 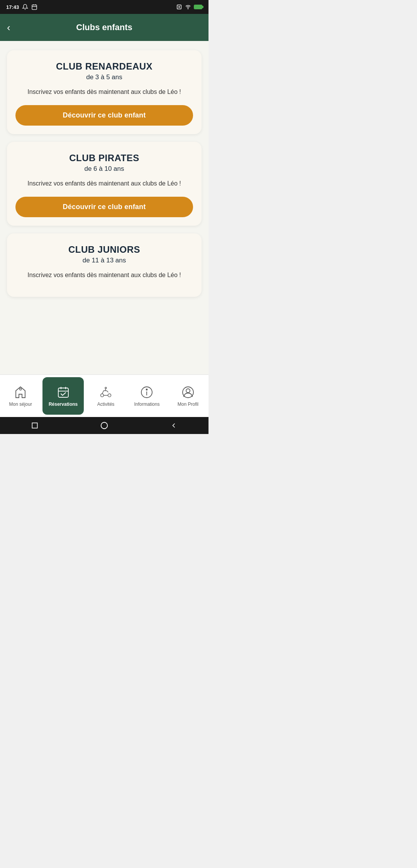 I want to click on club-age-pirates: de 6 à 10 ans, so click(x=104, y=169).